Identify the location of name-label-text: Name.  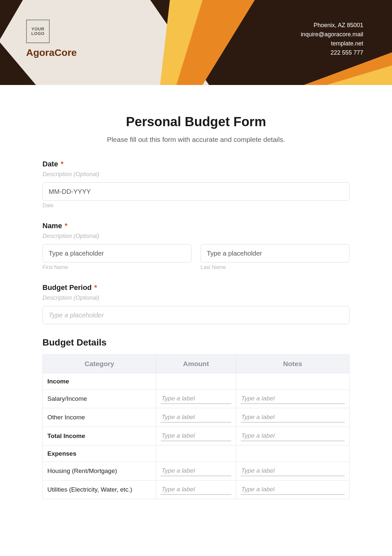
(52, 226).